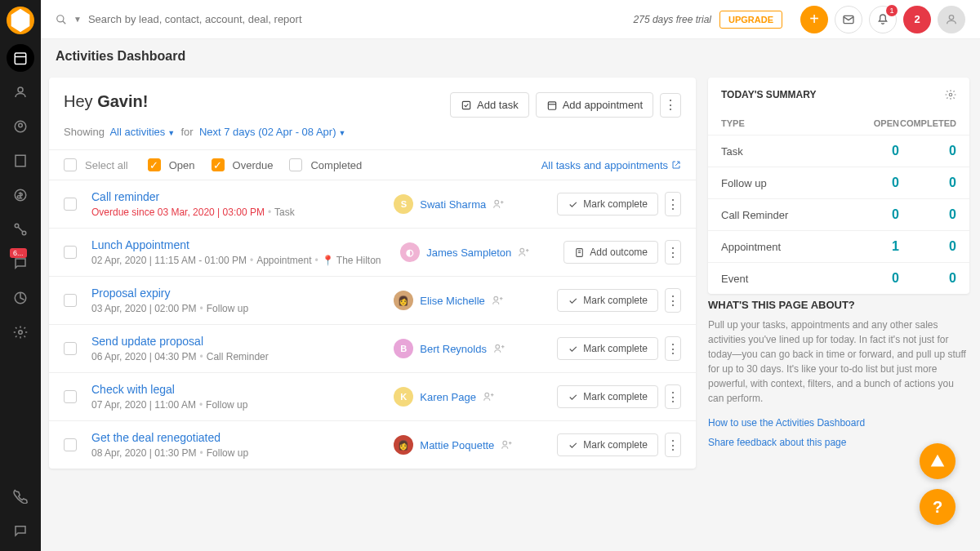 The image size is (980, 551). Describe the element at coordinates (751, 20) in the screenshot. I see `upgrade-button: UPGRADE` at that location.